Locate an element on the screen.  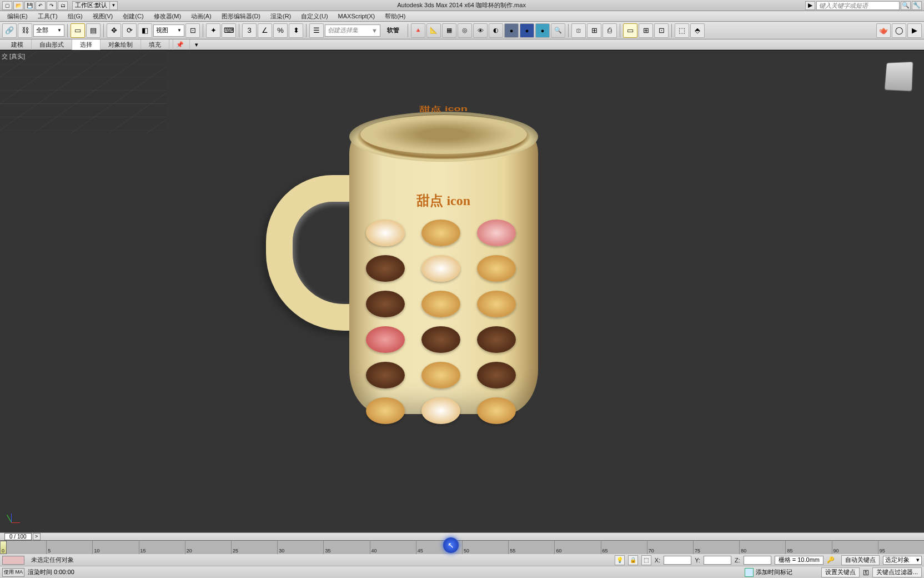
coord-x-input is located at coordinates (677, 560).